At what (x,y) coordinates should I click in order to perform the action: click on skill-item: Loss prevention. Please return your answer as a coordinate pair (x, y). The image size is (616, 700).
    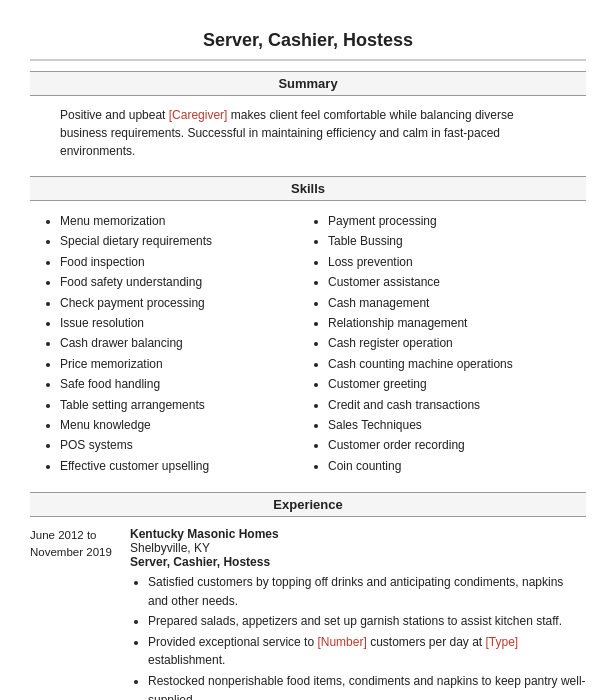
    Looking at the image, I should click on (452, 262).